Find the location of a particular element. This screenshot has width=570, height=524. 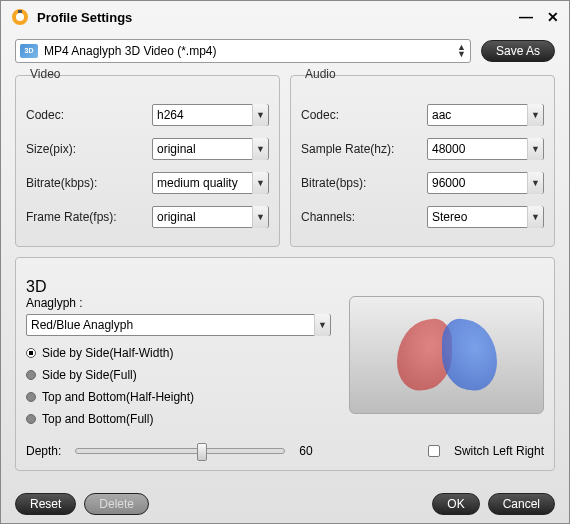

depth-row: Depth: 60 Switch Left Right is located at coordinates (285, 451).